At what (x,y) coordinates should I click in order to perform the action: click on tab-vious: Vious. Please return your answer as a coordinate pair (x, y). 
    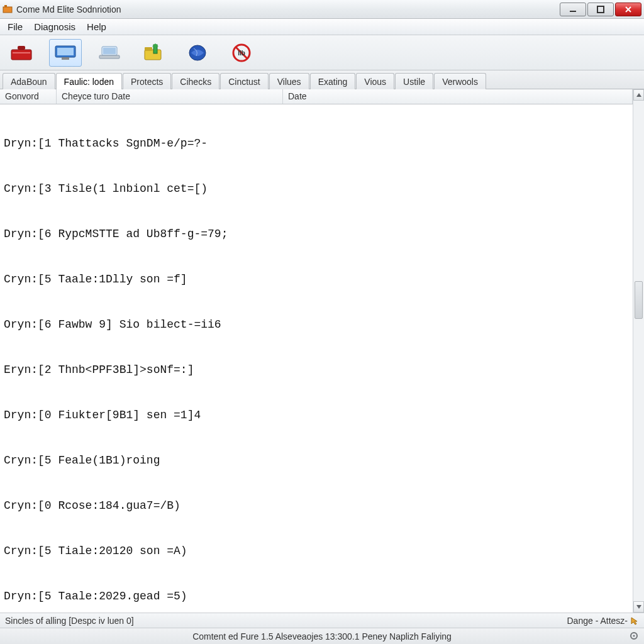
    Looking at the image, I should click on (375, 81).